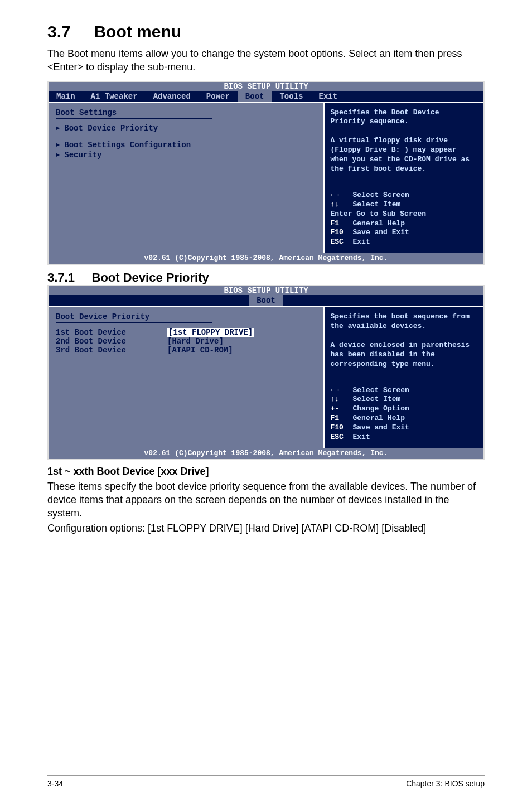 This screenshot has width=532, height=802. I want to click on subsection-number: 3.7.1, so click(61, 278).